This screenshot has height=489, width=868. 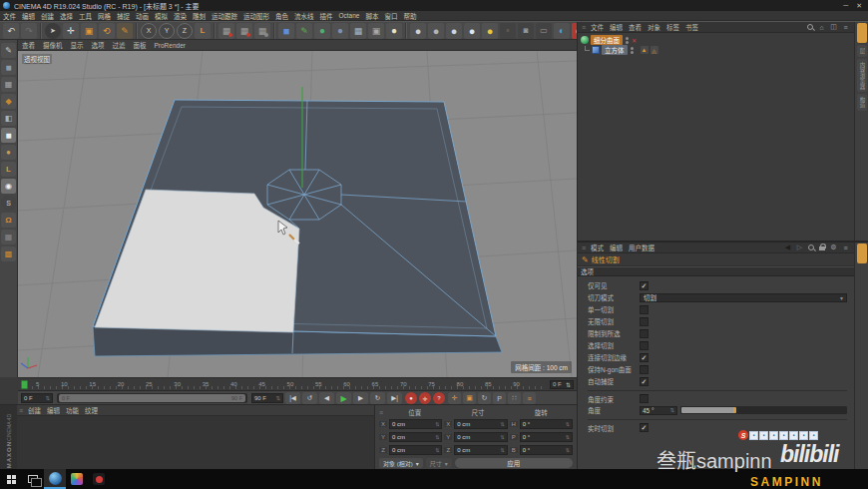 What do you see at coordinates (185, 31) in the screenshot?
I see `toolbar-icon: Z` at bounding box center [185, 31].